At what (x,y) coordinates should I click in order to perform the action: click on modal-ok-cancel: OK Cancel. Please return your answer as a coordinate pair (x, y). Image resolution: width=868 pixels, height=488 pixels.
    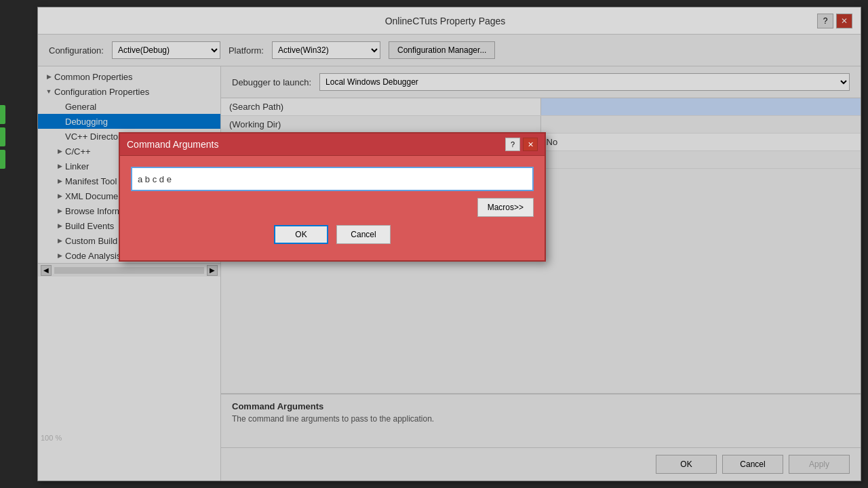
    Looking at the image, I should click on (332, 237).